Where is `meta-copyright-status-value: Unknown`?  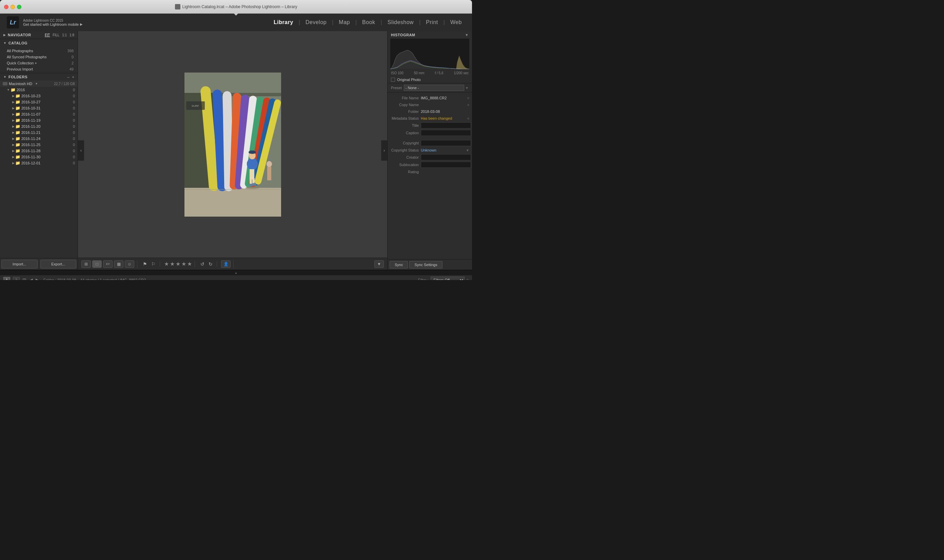
meta-copyright-status-value: Unknown is located at coordinates (443, 150).